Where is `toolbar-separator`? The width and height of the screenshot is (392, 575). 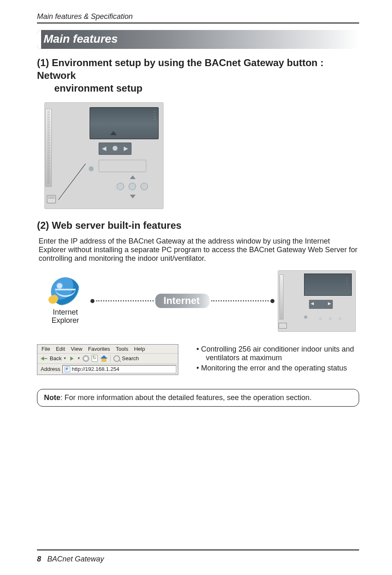
toolbar-separator is located at coordinates (110, 359).